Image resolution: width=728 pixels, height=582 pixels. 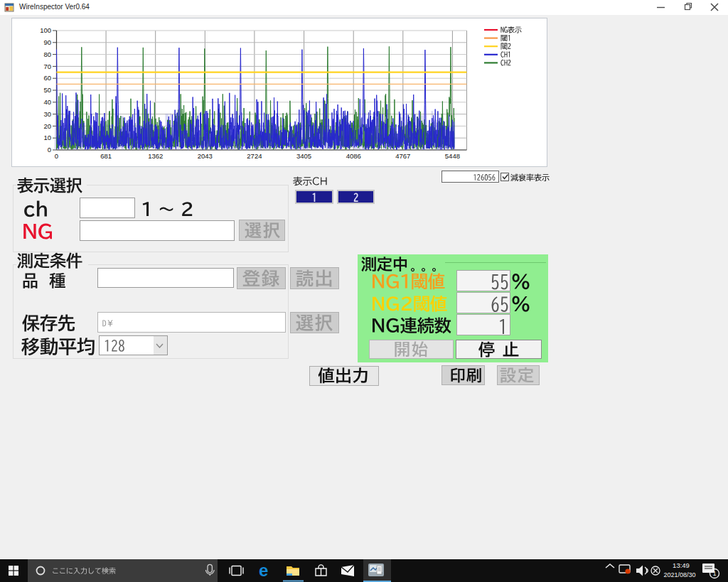 What do you see at coordinates (47, 67) in the screenshot?
I see `svg-text: 70` at bounding box center [47, 67].